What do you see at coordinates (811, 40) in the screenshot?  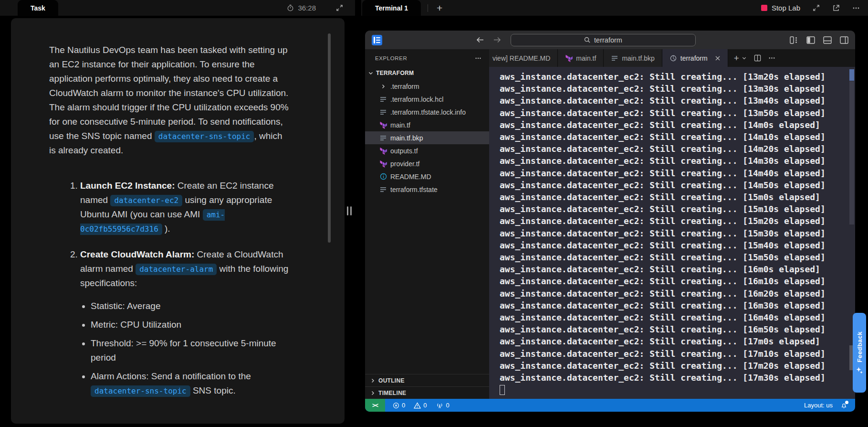 I see `panel-left-icon` at bounding box center [811, 40].